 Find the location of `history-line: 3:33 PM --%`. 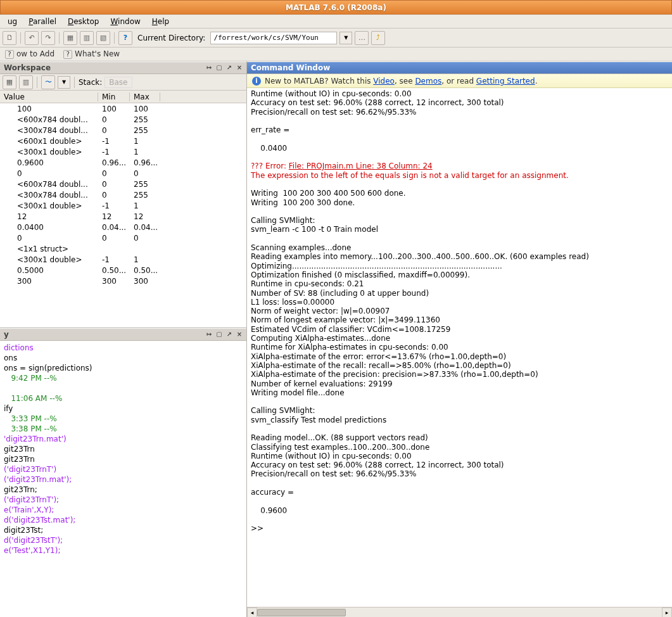

history-line: 3:33 PM --% is located at coordinates (125, 419).